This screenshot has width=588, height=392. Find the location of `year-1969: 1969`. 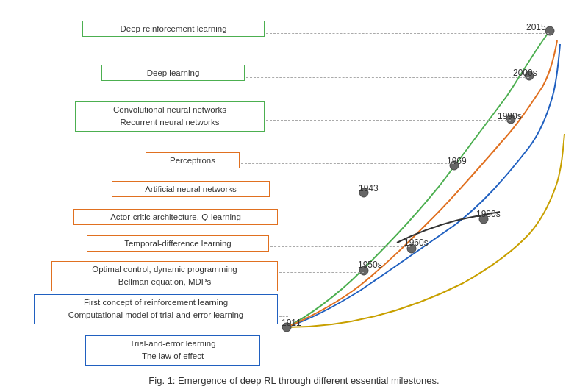

year-1969: 1969 is located at coordinates (457, 161).